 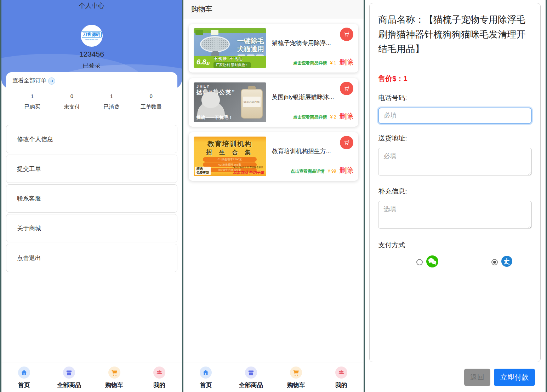 I want to click on thumb-headline-2: 犬猫通用, so click(x=251, y=49).